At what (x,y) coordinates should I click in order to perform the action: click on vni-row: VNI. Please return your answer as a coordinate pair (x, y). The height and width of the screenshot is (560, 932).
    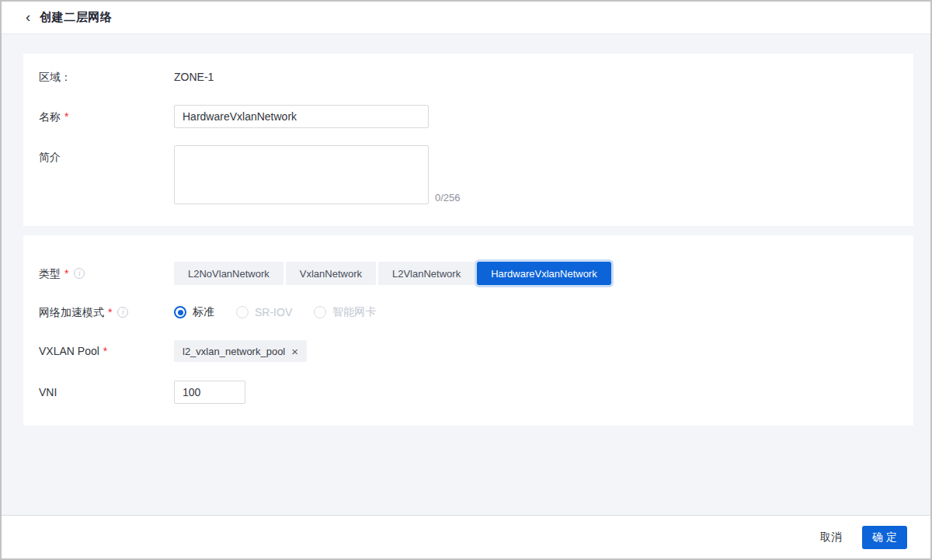
    Looking at the image, I should click on (468, 392).